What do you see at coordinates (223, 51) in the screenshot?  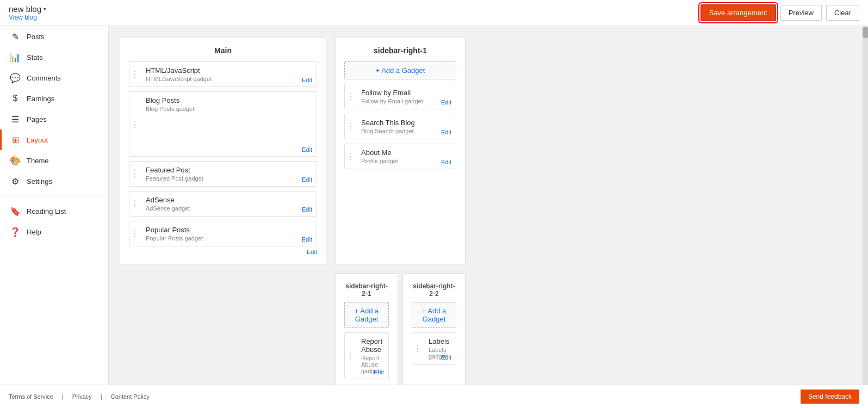 I see `main-section-title: Main` at bounding box center [223, 51].